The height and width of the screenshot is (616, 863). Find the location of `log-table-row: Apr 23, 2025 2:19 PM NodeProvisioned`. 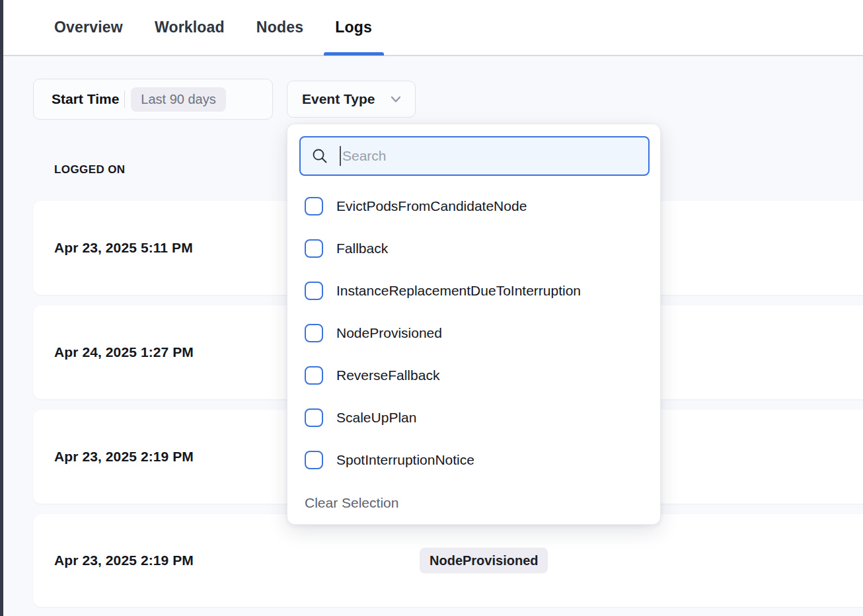

log-table-row: Apr 23, 2025 2:19 PM NodeProvisioned is located at coordinates (448, 560).